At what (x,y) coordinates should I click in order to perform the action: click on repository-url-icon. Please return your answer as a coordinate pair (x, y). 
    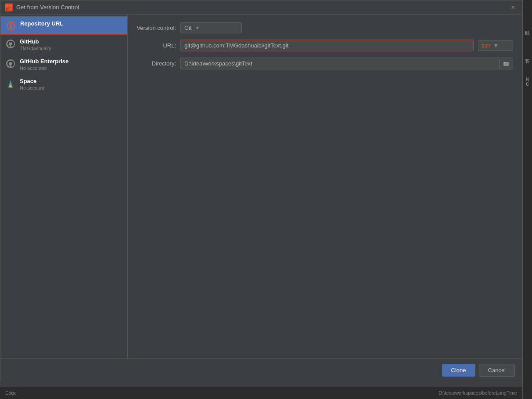
    Looking at the image, I should click on (11, 26).